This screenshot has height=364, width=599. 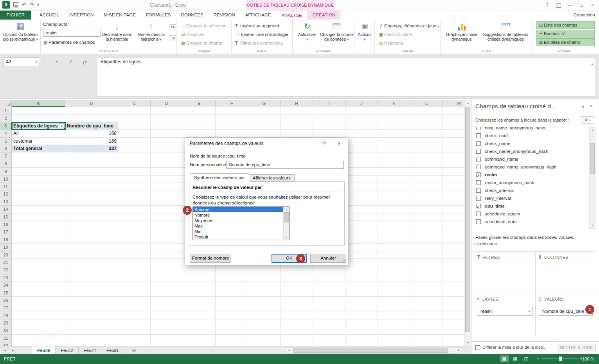 I want to click on cell-B6: 337, so click(x=92, y=149).